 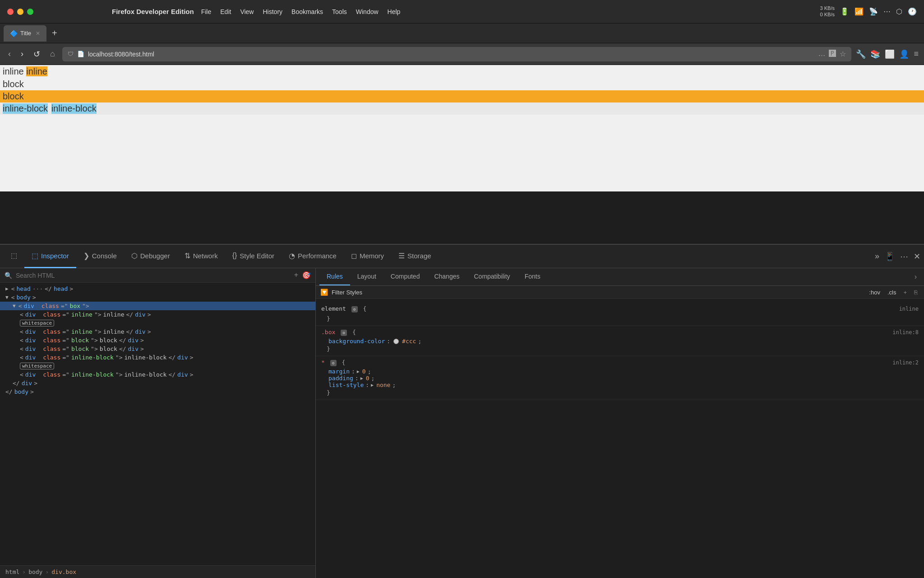 What do you see at coordinates (9, 54) in the screenshot?
I see `back-button: ‹` at bounding box center [9, 54].